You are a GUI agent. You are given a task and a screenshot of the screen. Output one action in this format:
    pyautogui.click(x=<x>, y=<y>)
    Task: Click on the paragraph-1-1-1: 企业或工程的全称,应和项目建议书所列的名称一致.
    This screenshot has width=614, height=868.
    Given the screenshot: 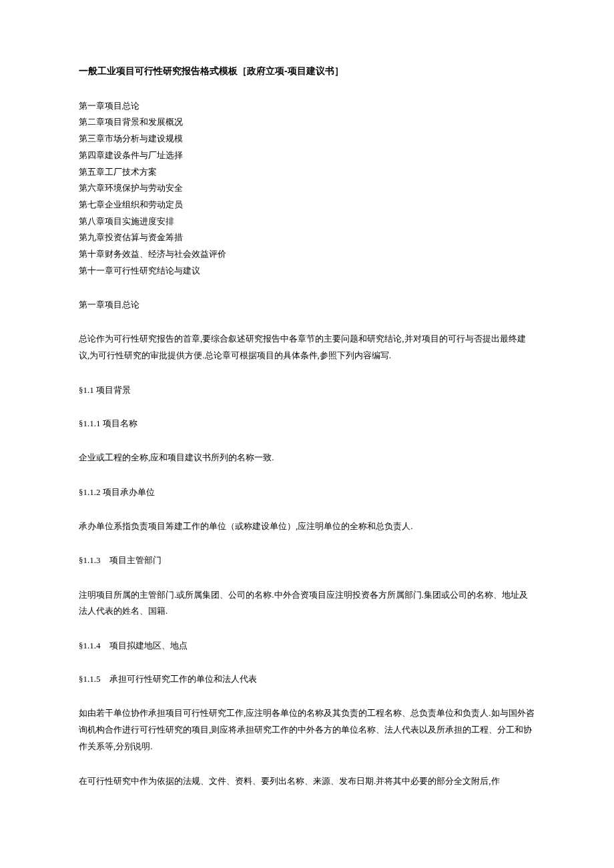 What is the action you would take?
    pyautogui.click(x=307, y=458)
    